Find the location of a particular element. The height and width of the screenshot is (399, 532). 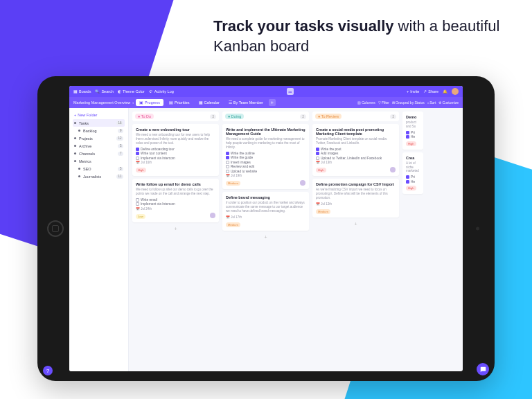

card-date: 📅 Jul 13th is located at coordinates (356, 162).